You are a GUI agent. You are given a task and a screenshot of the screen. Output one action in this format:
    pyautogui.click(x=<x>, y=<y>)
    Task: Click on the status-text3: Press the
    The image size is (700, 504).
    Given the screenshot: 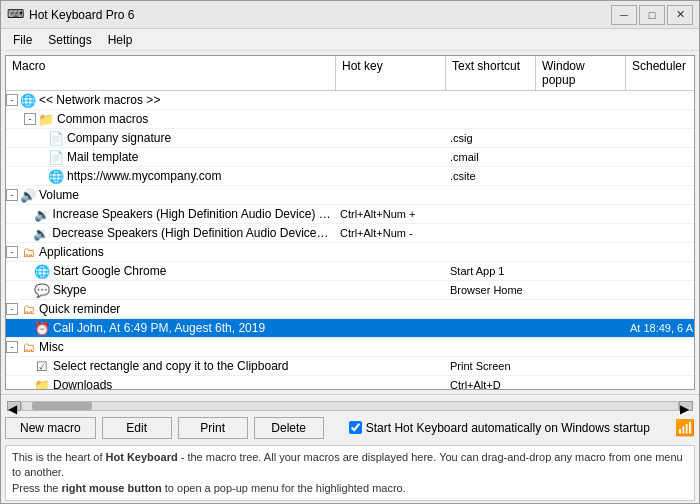 What is the action you would take?
    pyautogui.click(x=37, y=488)
    